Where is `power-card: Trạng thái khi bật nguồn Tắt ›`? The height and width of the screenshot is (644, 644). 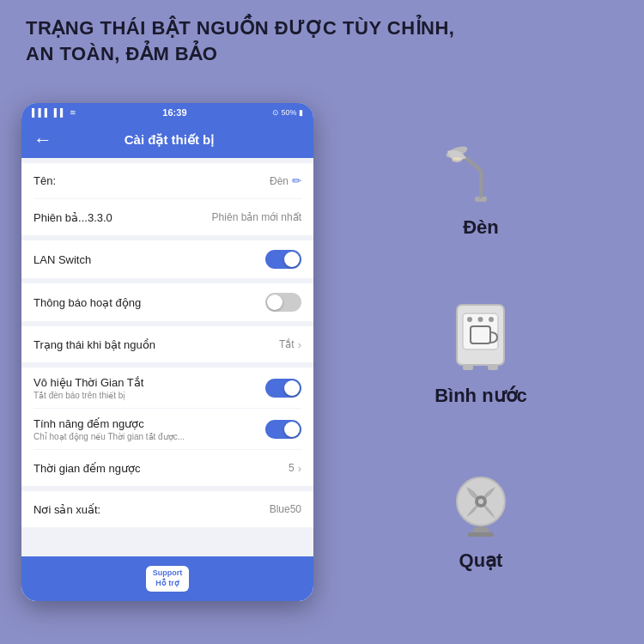 power-card: Trạng thái khi bật nguồn Tắt › is located at coordinates (167, 344).